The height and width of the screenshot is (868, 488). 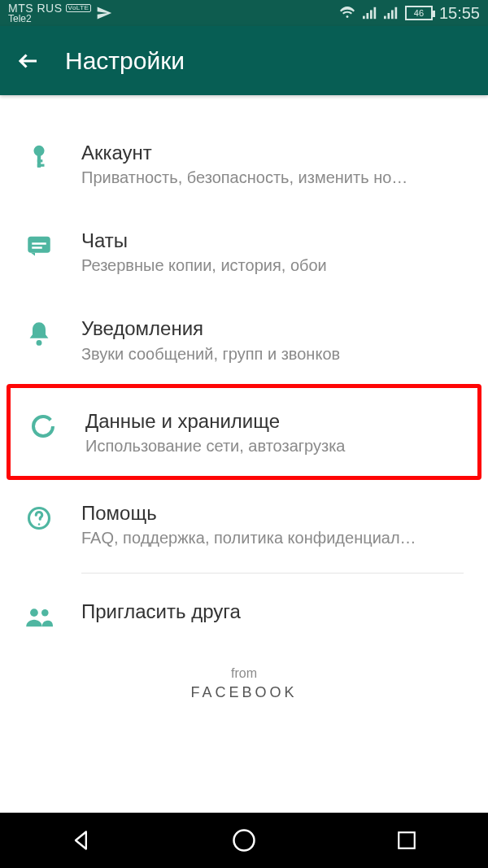 What do you see at coordinates (28, 61) in the screenshot?
I see `back-button` at bounding box center [28, 61].